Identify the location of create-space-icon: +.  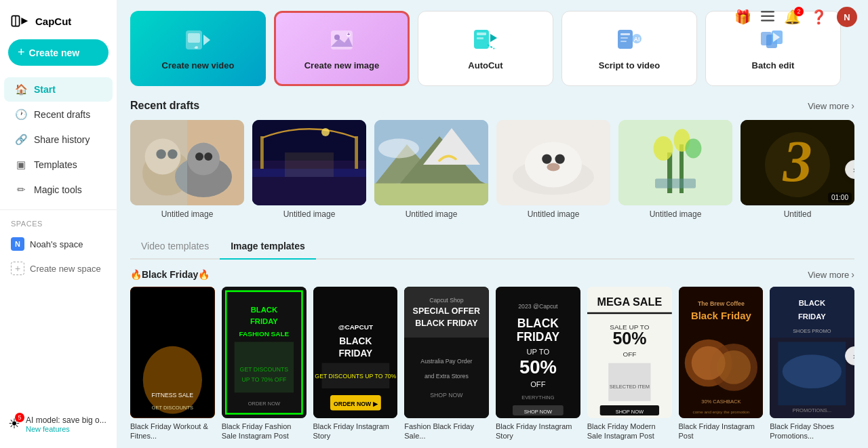
(18, 268).